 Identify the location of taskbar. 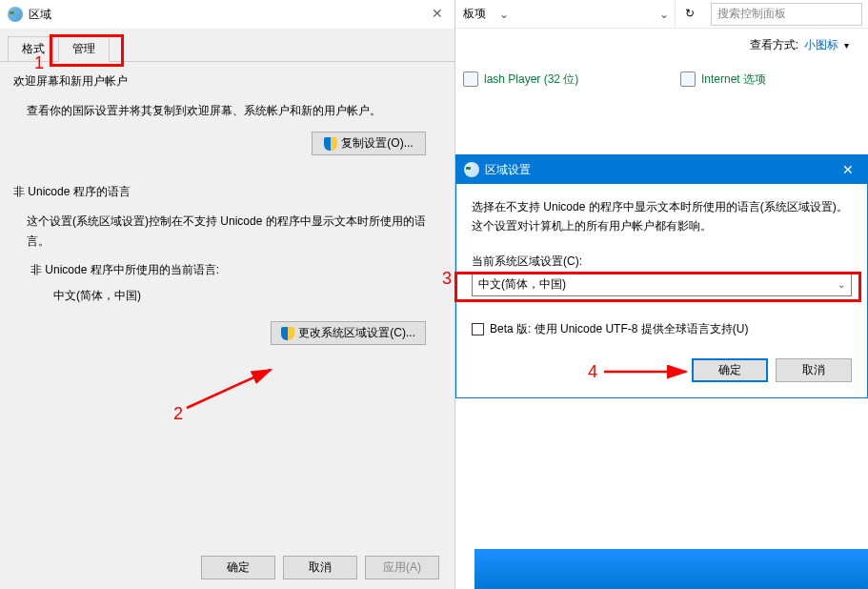
(671, 569).